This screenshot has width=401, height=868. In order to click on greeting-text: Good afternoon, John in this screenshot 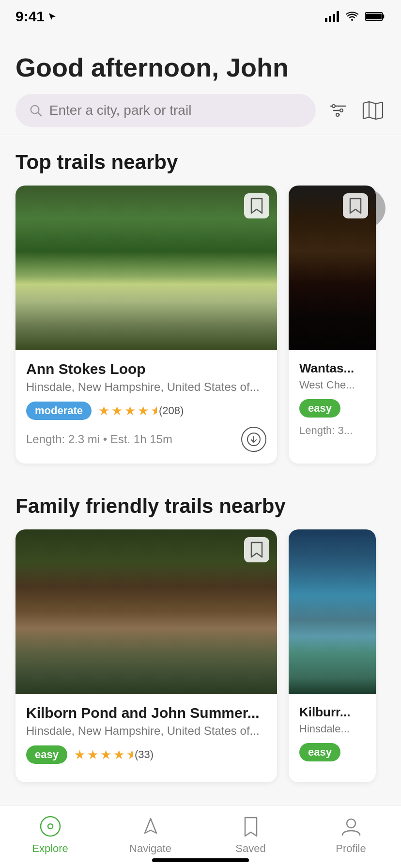, I will do `click(200, 67)`.